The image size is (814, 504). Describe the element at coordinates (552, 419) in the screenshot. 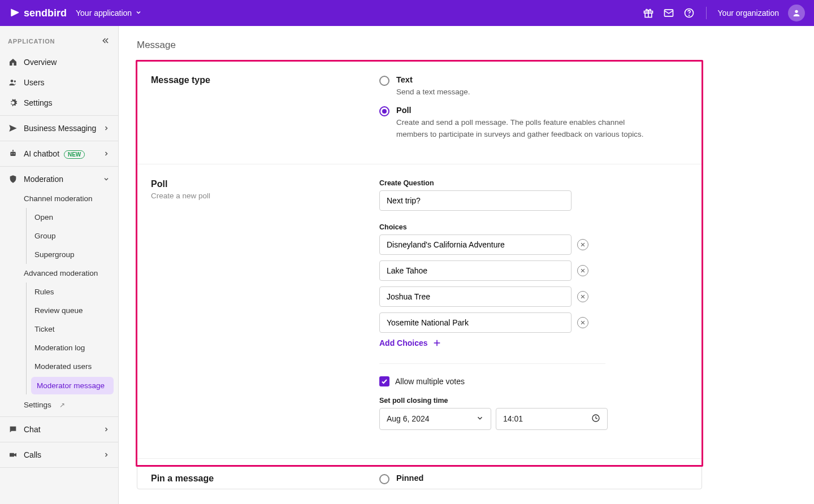

I see `closing-time-input: 14:01` at that location.